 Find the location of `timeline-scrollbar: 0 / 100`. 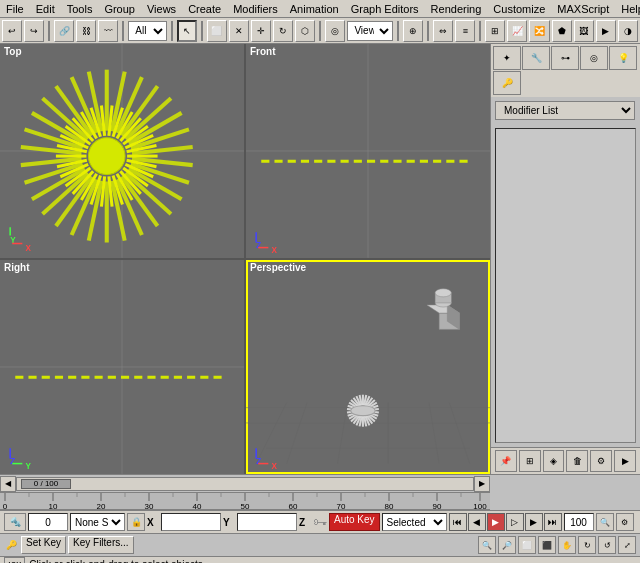

timeline-scrollbar: 0 / 100 is located at coordinates (245, 484).